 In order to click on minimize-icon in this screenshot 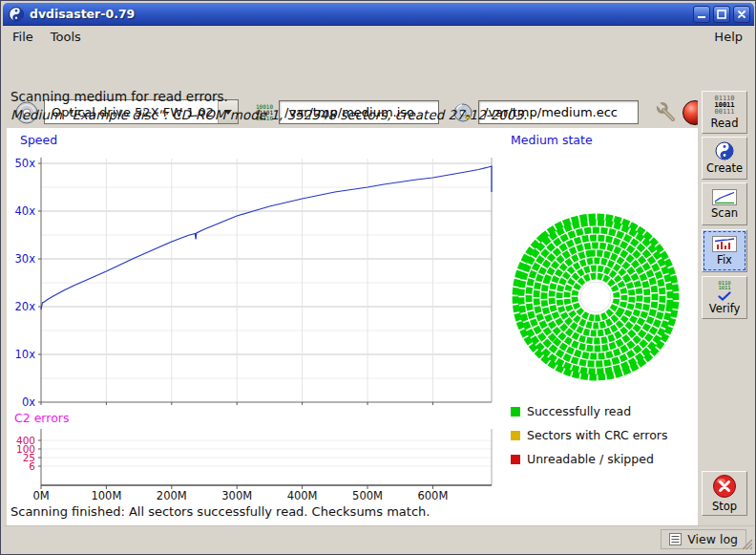, I will do `click(702, 14)`.